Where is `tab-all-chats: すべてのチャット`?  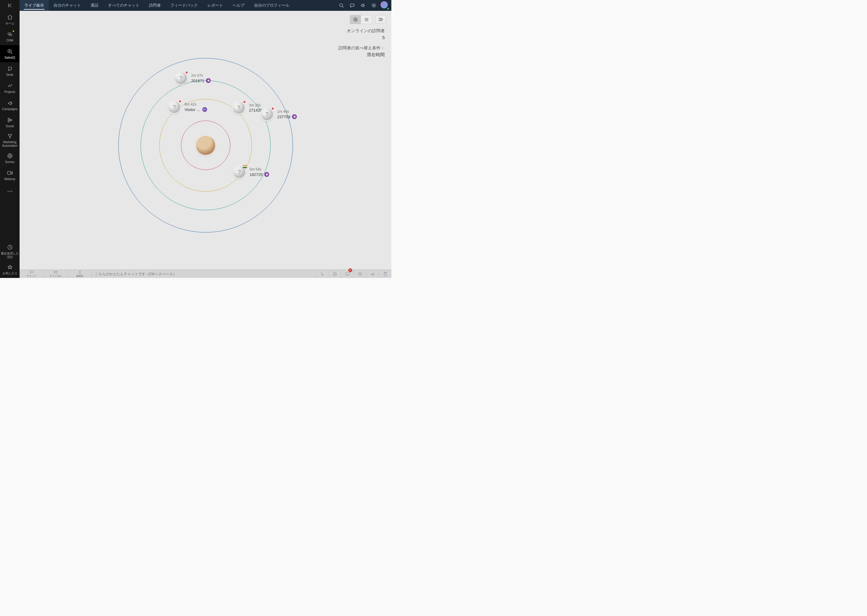 tab-all-chats: すべてのチャット is located at coordinates (124, 5).